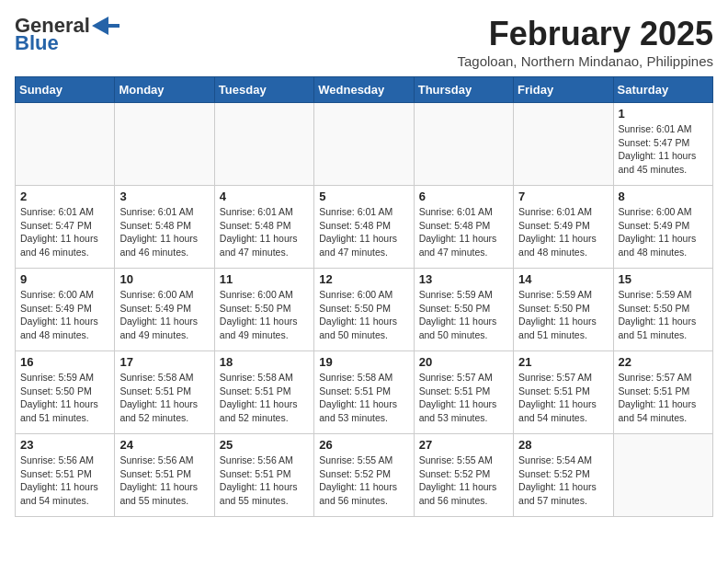 The height and width of the screenshot is (563, 728). What do you see at coordinates (265, 280) in the screenshot?
I see `day-number: 11` at bounding box center [265, 280].